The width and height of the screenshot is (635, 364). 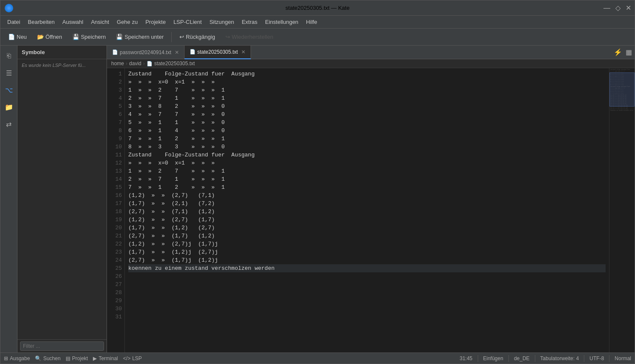 What do you see at coordinates (119, 37) in the screenshot?
I see `save-as-icon: 💾` at bounding box center [119, 37].